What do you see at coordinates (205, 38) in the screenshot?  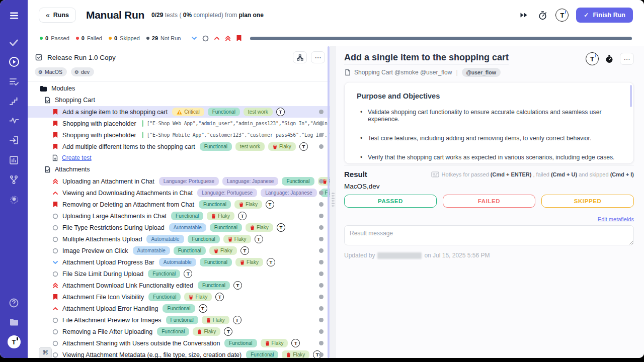 I see `filter-circle-icon` at bounding box center [205, 38].